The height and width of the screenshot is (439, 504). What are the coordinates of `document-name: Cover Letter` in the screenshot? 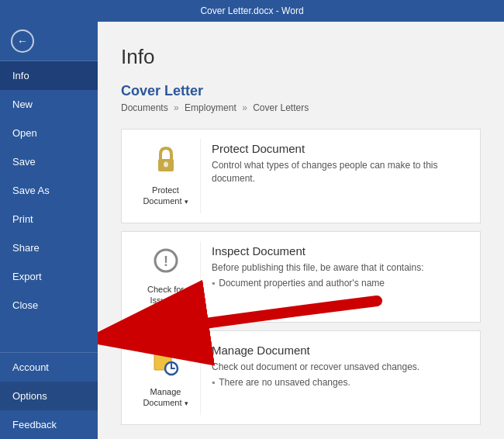 It's located at (301, 92).